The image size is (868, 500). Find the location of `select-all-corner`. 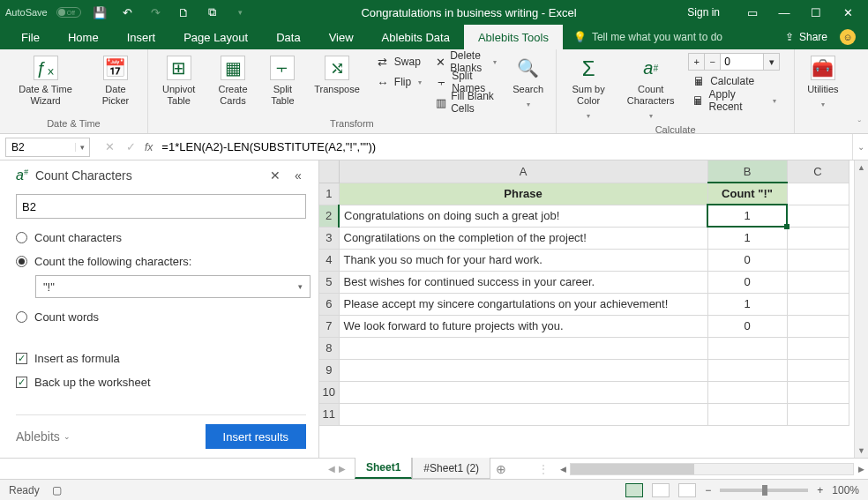

select-all-corner is located at coordinates (329, 171).